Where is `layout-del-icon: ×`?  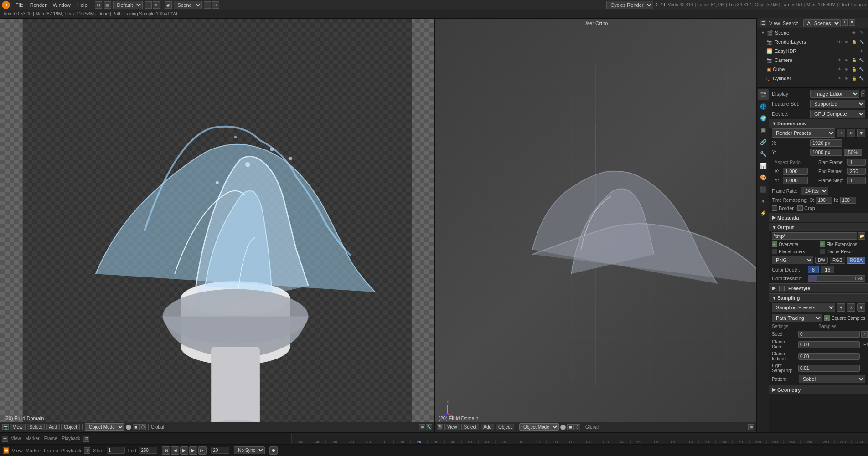 layout-del-icon: × is located at coordinates (156, 5).